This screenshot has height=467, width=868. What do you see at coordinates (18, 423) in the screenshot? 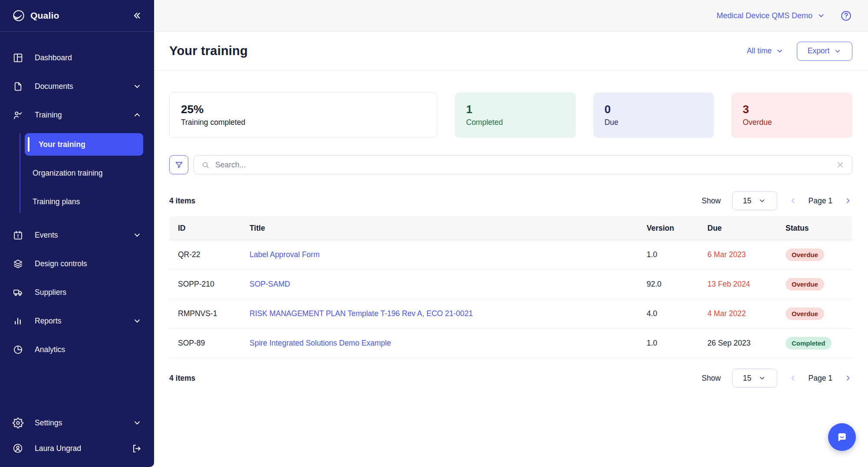
I see `gear-icon` at bounding box center [18, 423].